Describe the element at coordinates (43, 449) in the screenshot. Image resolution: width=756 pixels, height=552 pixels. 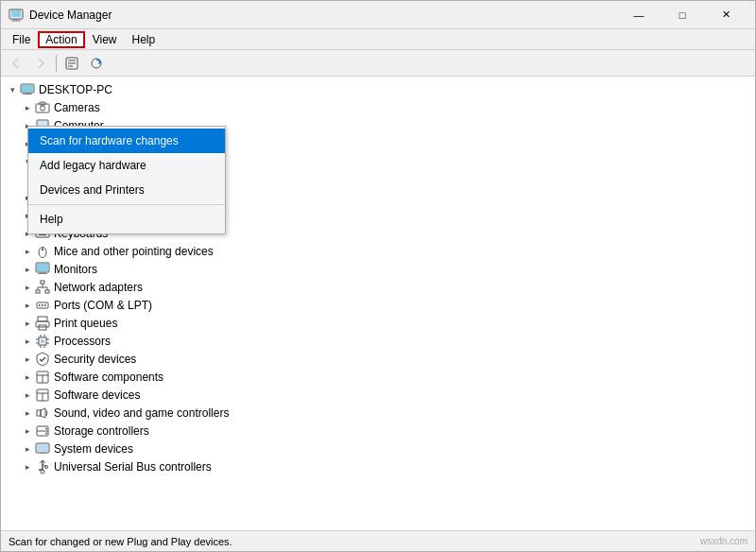
I see `system-icon` at that location.